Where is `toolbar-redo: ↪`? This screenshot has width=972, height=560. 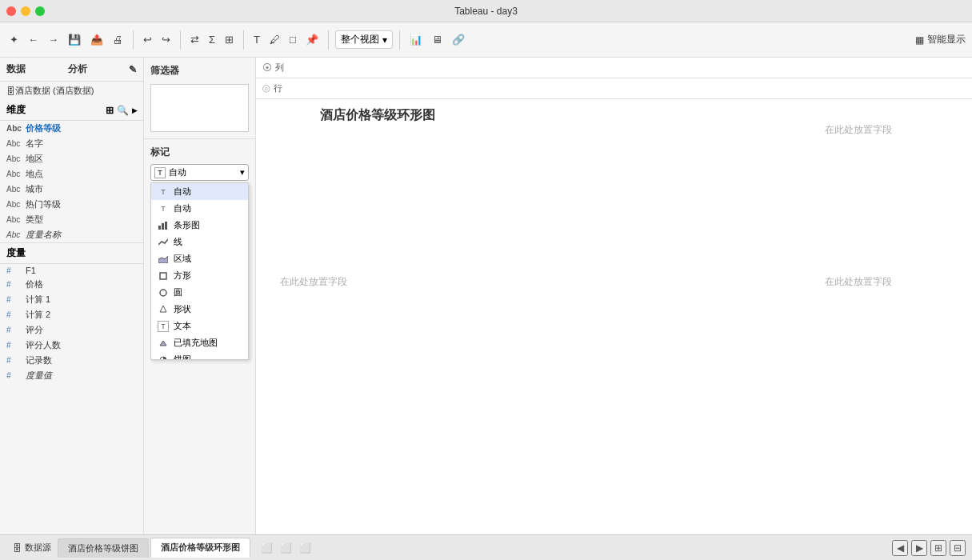 toolbar-redo: ↪ is located at coordinates (166, 40).